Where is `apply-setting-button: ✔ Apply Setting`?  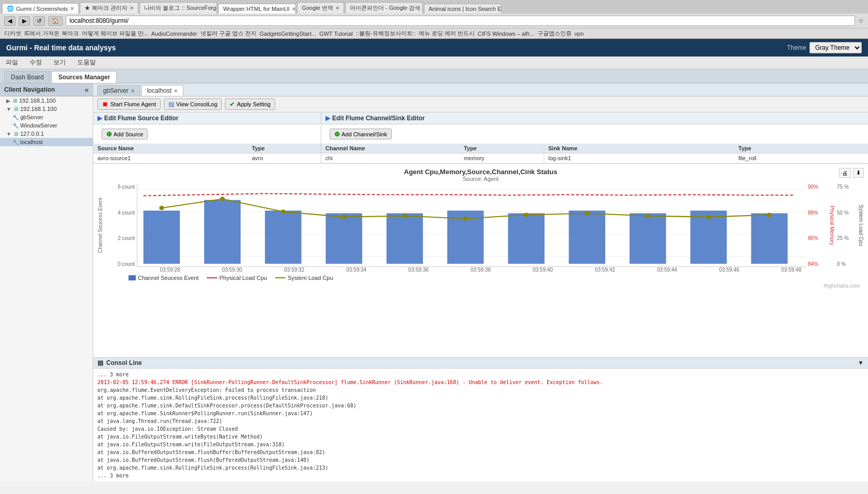
apply-setting-button: ✔ Apply Setting is located at coordinates (250, 104).